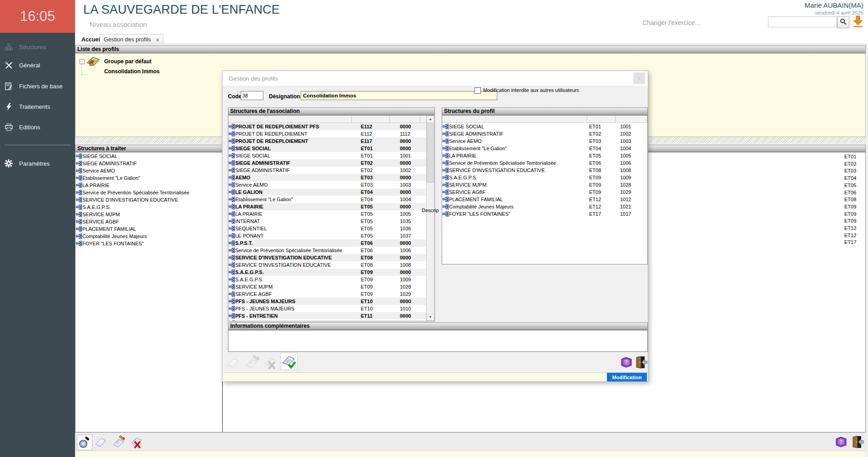  What do you see at coordinates (128, 61) in the screenshot?
I see `tree-group-label: Groupe par défaut` at bounding box center [128, 61].